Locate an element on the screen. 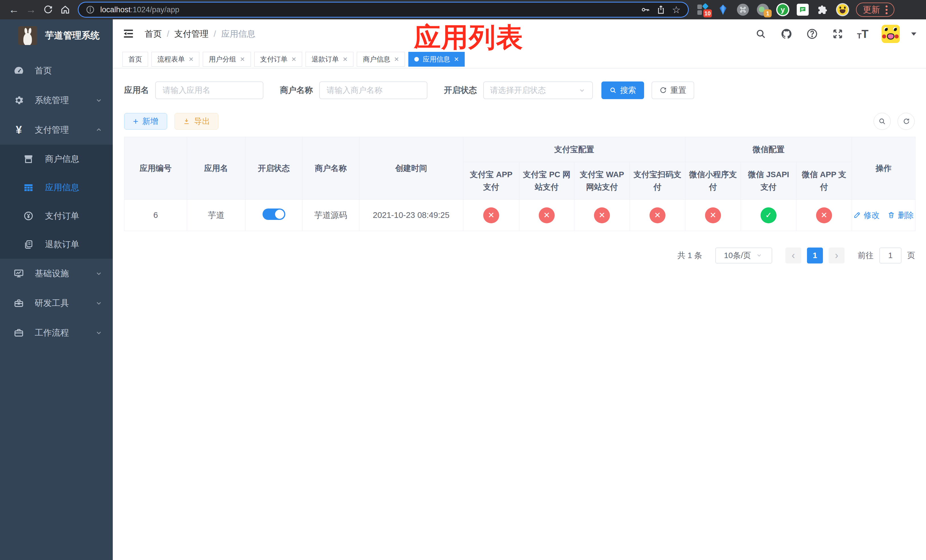 Image resolution: width=926 pixels, height=560 pixels. tab-process-form: 流程表单× is located at coordinates (175, 59).